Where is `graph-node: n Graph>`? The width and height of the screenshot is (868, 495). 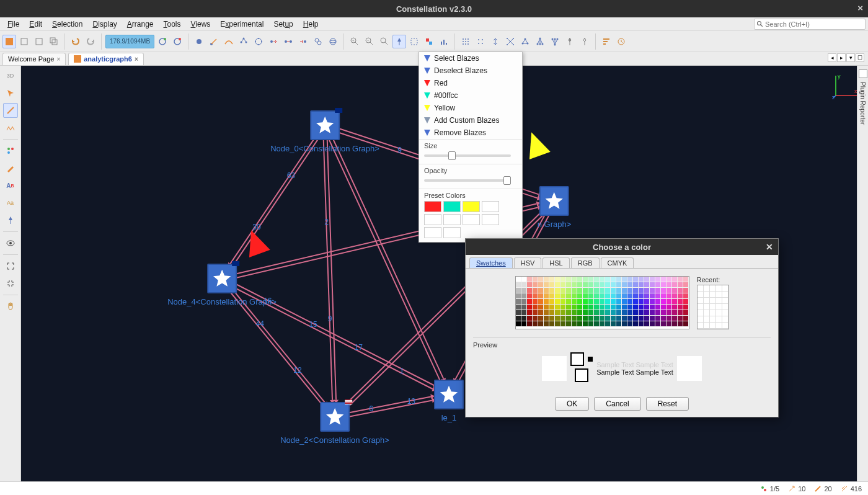 graph-node: n Graph> is located at coordinates (554, 207).